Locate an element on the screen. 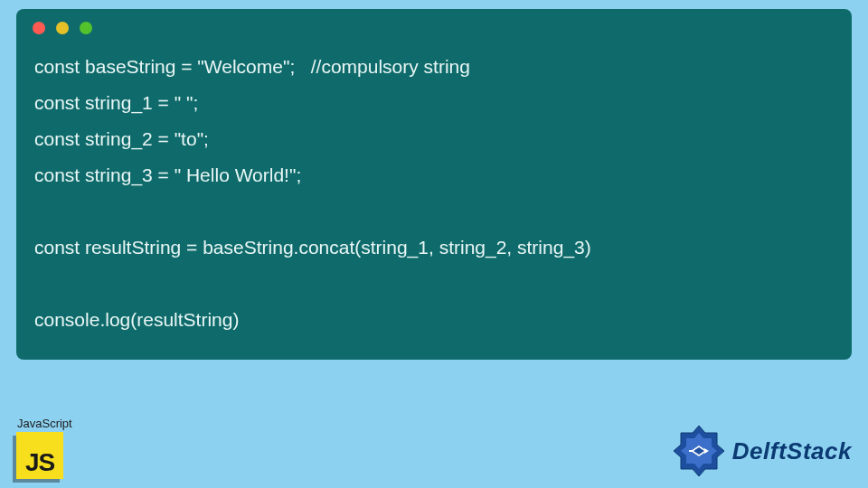 This screenshot has height=488, width=868. window-titlebar is located at coordinates (434, 25).